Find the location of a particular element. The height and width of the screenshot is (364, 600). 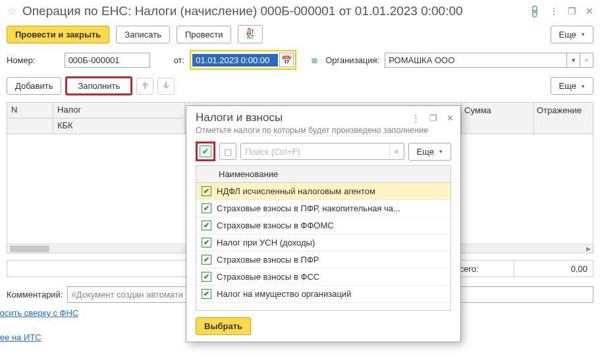

popup-list-item: ✔Страховые взносы в ПФР, накопительная ч… is located at coordinates (323, 209).